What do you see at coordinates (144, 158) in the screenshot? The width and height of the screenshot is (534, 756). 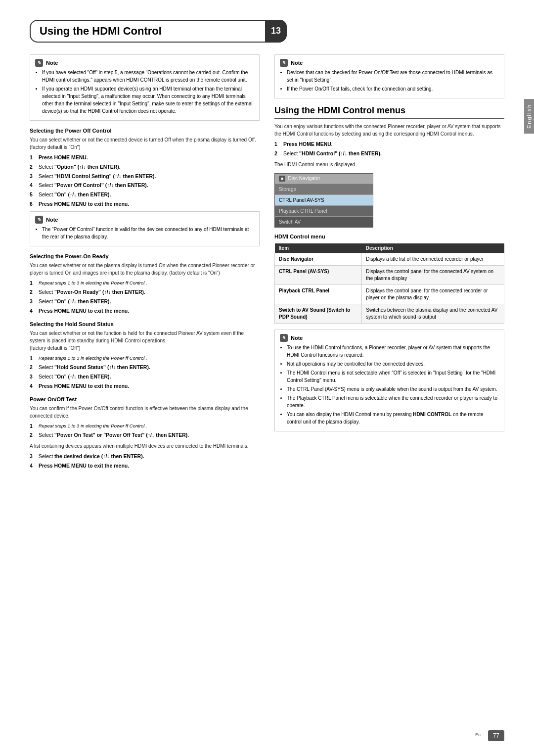 I see `step-item: 1 Press HOME MENU.` at bounding box center [144, 158].